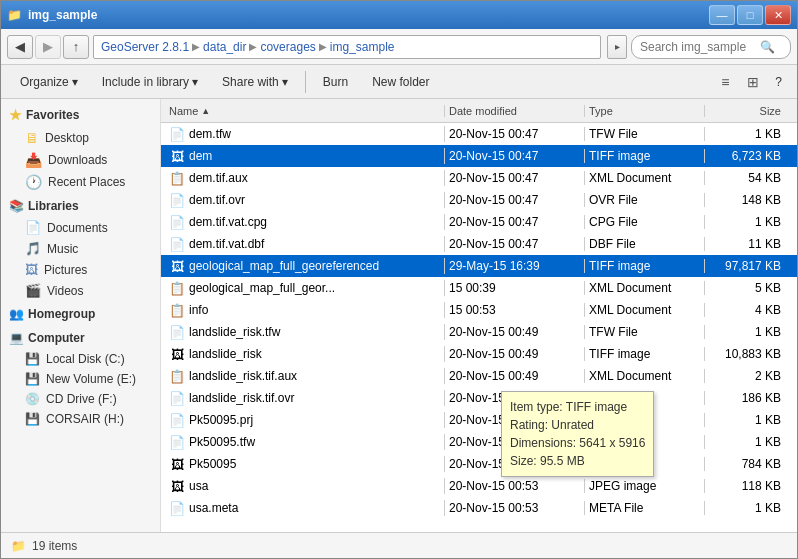 The image size is (798, 559). What do you see at coordinates (48, 47) in the screenshot?
I see `forward-button: ▶` at bounding box center [48, 47].